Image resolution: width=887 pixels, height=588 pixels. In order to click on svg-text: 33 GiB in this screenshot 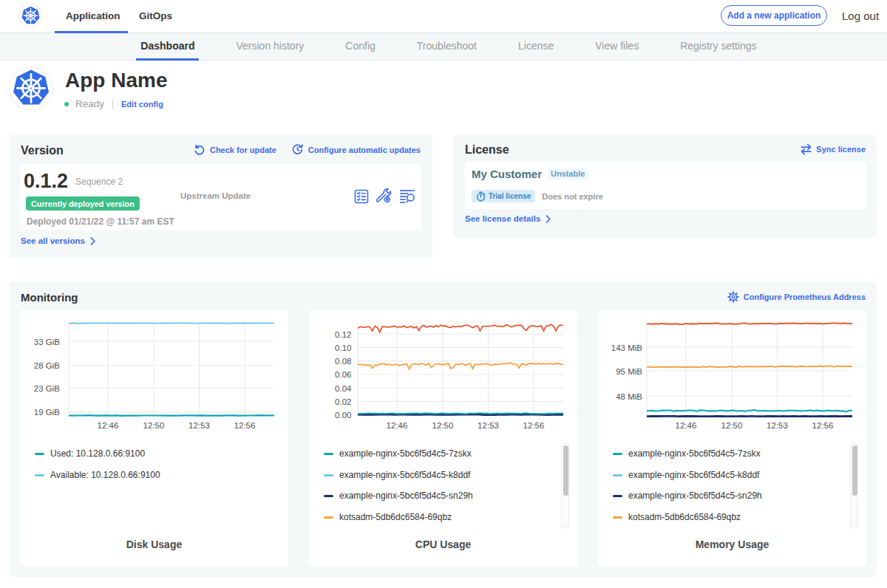, I will do `click(47, 342)`.